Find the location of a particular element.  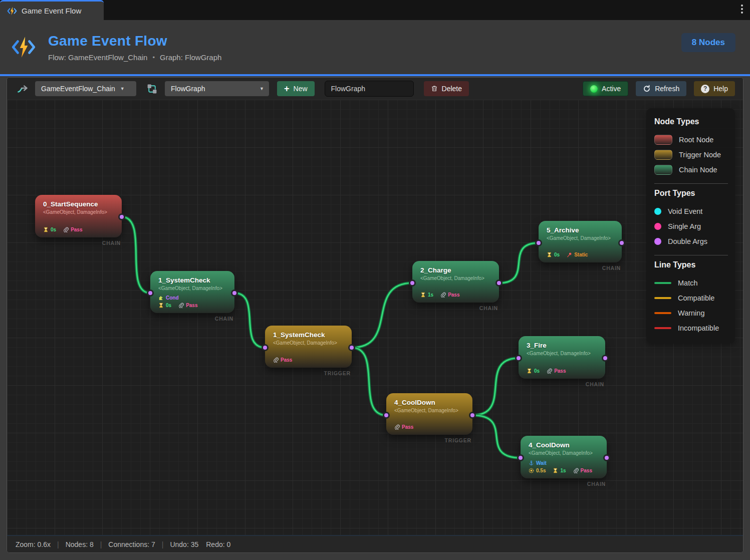

legend-item: Chain Node is located at coordinates (691, 170).